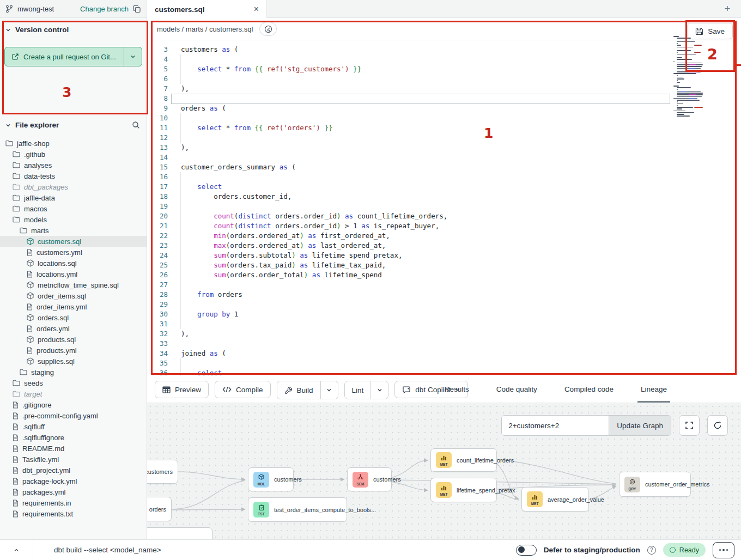  What do you see at coordinates (73, 339) in the screenshot?
I see `tree-item-products-sql: products.sql` at bounding box center [73, 339].